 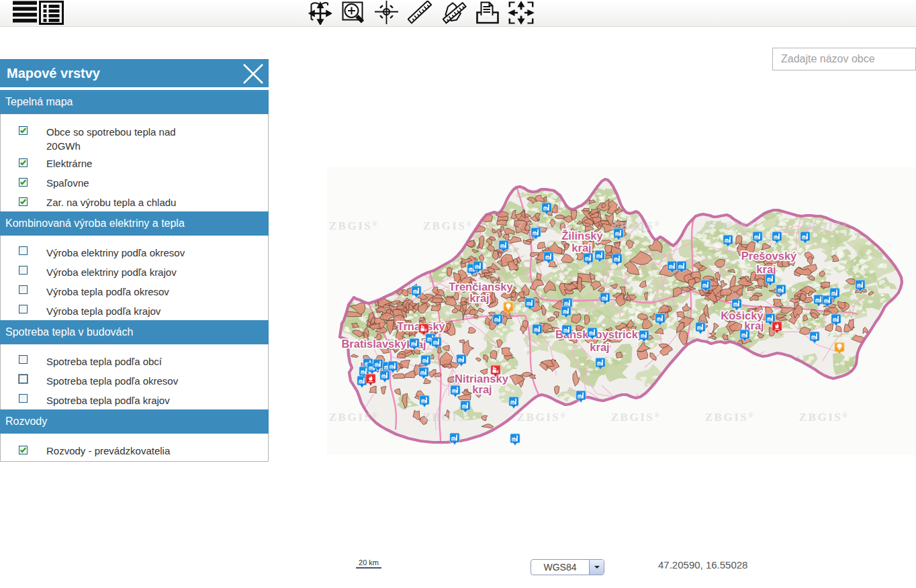 What do you see at coordinates (374, 344) in the screenshot?
I see `svg-text: Bratislavský` at bounding box center [374, 344].